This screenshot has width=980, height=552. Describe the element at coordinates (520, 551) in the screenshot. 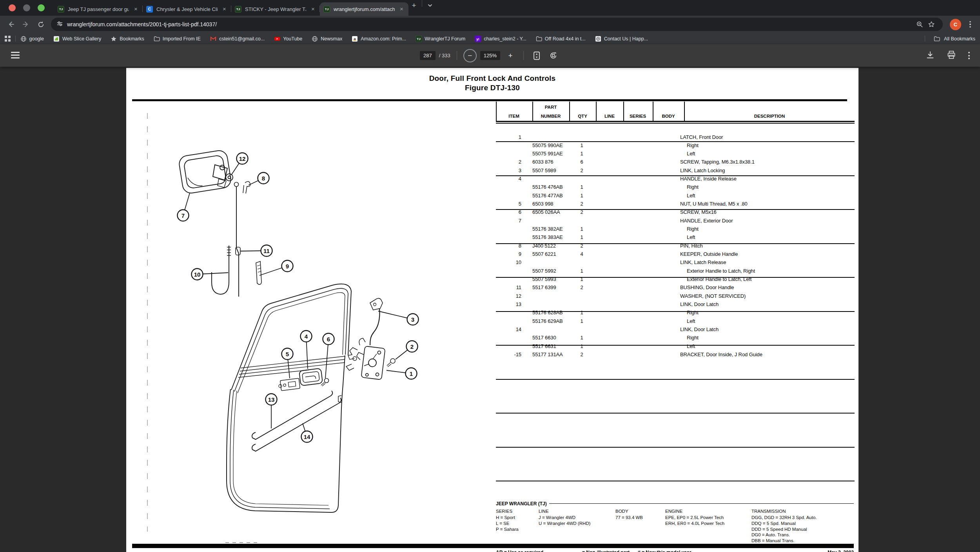

I see `footnote-ar: AR = Use as required` at that location.